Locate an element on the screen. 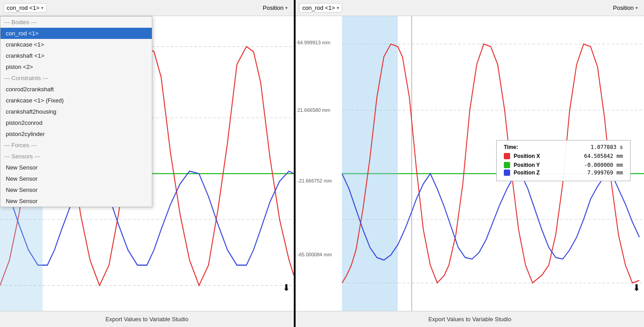 Image resolution: width=644 pixels, height=327 pixels. y-label-2: 21.666580 mm is located at coordinates (313, 110).